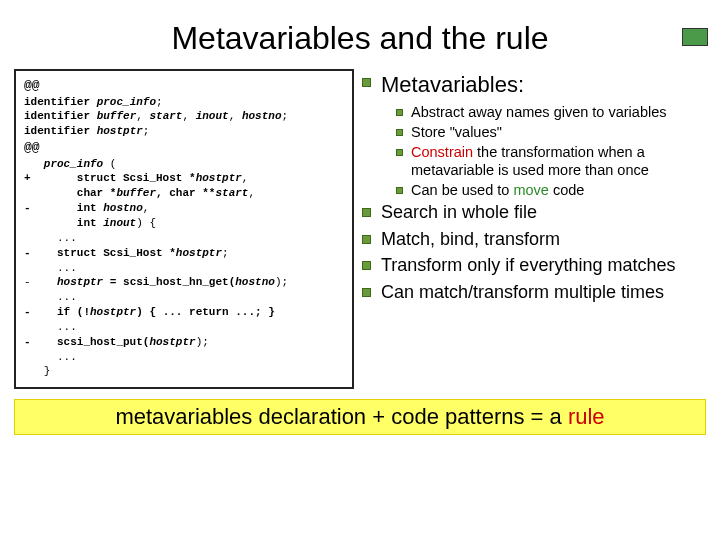  What do you see at coordinates (695, 37) in the screenshot?
I see `page-marker` at bounding box center [695, 37].